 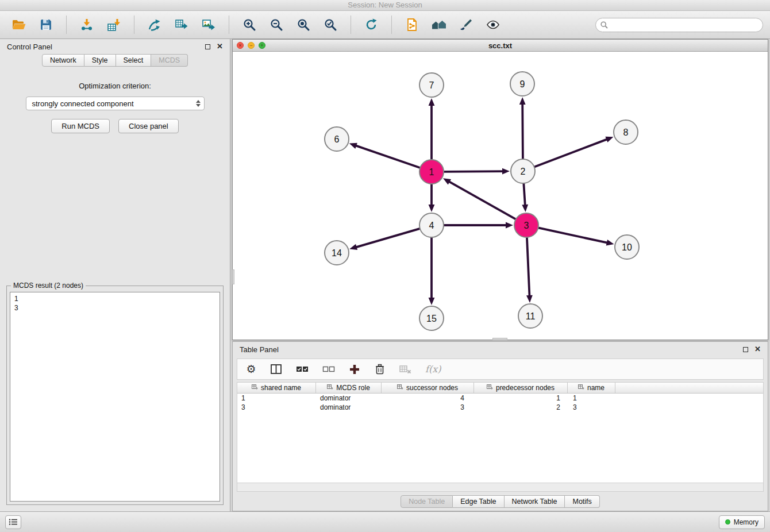 What do you see at coordinates (63, 60) in the screenshot?
I see `tab-network: Network` at bounding box center [63, 60].